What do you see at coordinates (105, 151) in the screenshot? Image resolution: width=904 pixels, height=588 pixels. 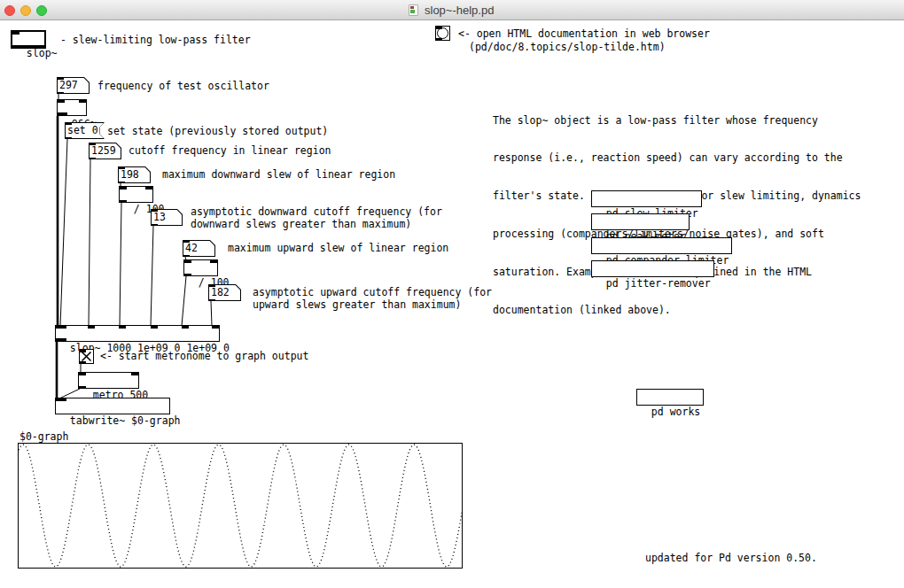 I see `cutoff-number-value: 1259` at bounding box center [105, 151].